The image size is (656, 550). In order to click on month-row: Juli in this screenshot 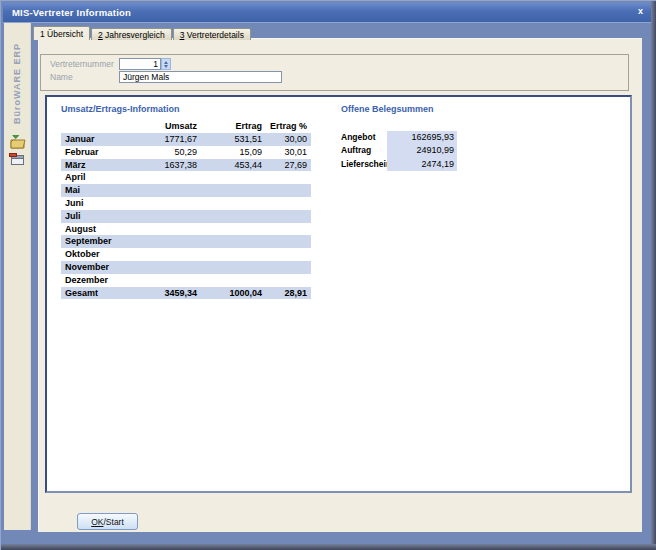, I will do `click(186, 216)`.